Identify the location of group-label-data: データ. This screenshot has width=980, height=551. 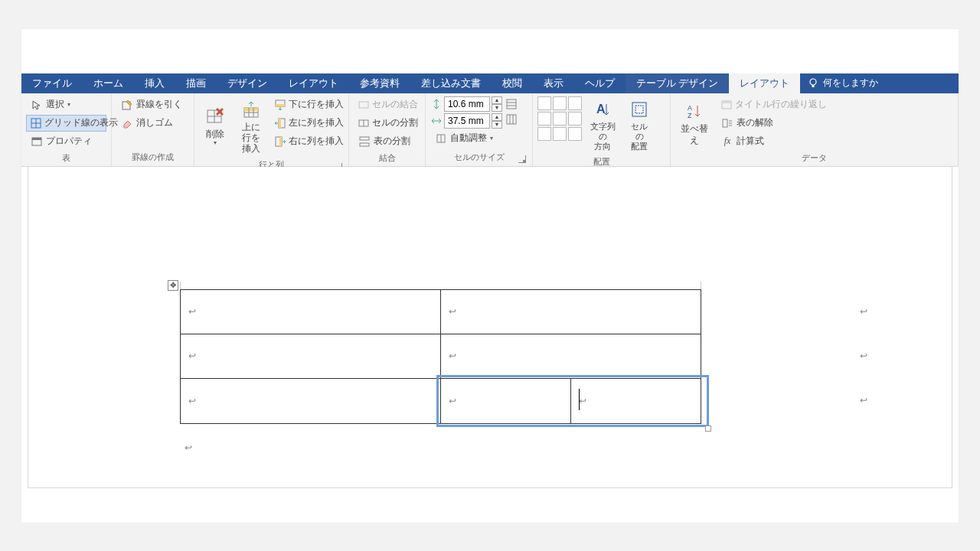
(815, 158).